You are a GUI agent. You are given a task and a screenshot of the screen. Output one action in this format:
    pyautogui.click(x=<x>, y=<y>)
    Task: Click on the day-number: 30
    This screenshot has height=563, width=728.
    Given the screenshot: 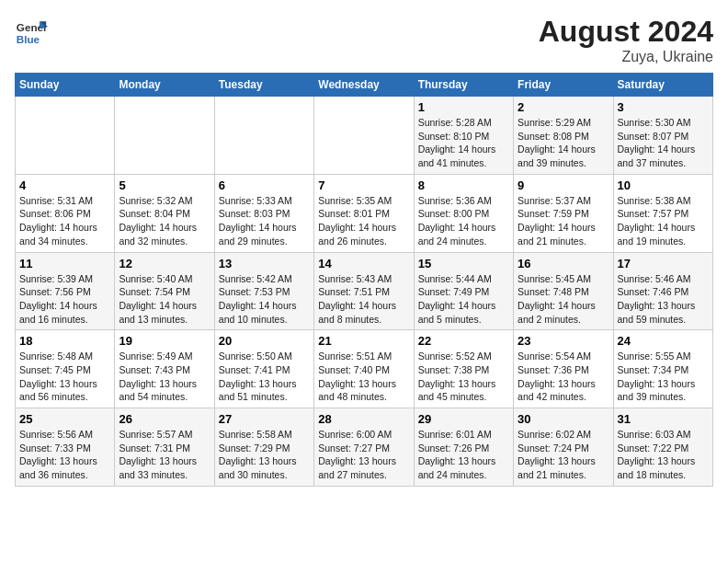 What is the action you would take?
    pyautogui.click(x=563, y=419)
    